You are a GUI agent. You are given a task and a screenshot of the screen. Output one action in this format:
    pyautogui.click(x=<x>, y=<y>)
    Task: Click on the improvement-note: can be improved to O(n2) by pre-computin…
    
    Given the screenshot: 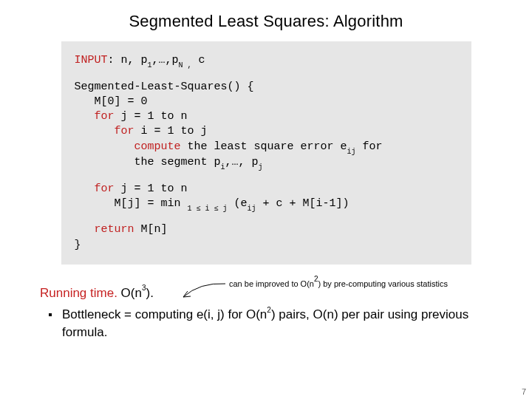 What is the action you would take?
    pyautogui.click(x=338, y=282)
    